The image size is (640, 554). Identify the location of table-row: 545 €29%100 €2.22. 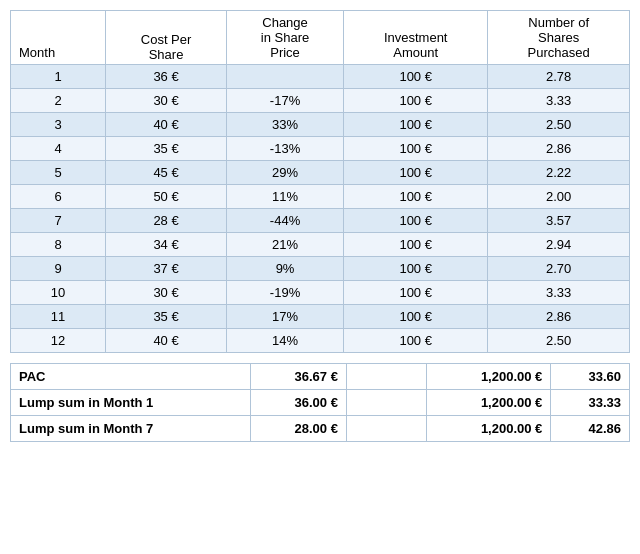
(320, 173).